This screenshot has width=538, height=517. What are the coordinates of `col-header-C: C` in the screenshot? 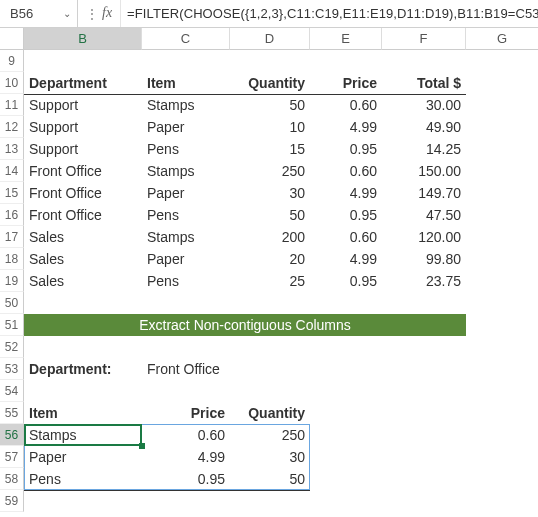 It's located at (186, 39).